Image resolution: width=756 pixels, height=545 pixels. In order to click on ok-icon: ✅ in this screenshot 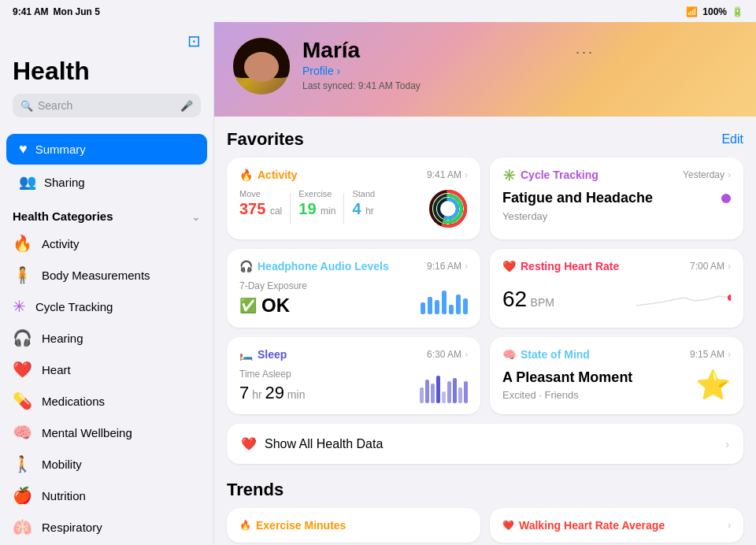, I will do `click(248, 306)`.